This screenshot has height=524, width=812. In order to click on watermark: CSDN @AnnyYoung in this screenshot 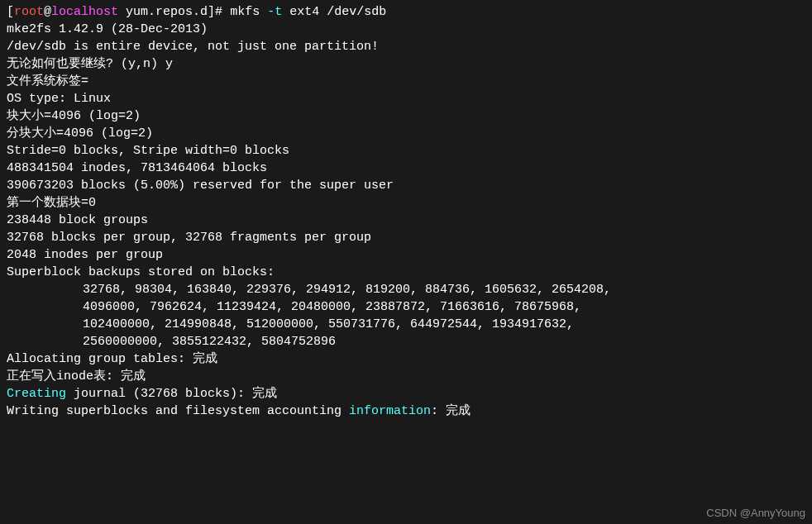, I will do `click(756, 513)`.